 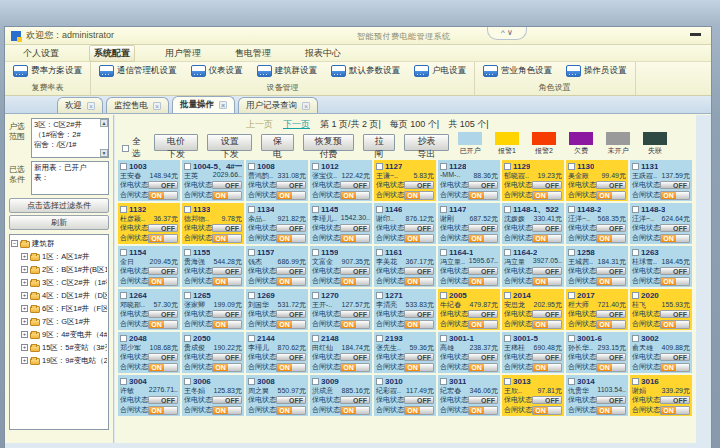 What do you see at coordinates (48, 71) in the screenshot?
I see `ribbon-button: 费率方案设置` at bounding box center [48, 71].